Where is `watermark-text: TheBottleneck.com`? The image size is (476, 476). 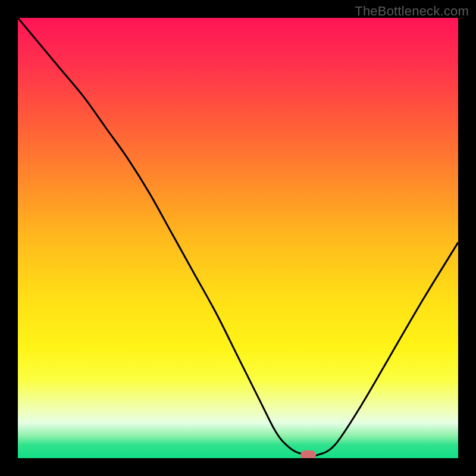 watermark-text: TheBottleneck.com is located at coordinates (412, 11).